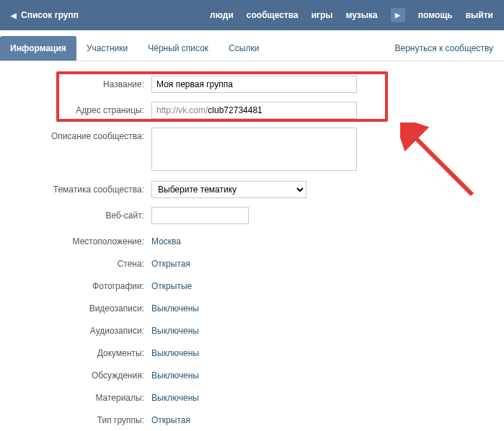 This screenshot has width=504, height=431. Describe the element at coordinates (81, 396) in the screenshot. I see `materials-label: Материалы:` at that location.